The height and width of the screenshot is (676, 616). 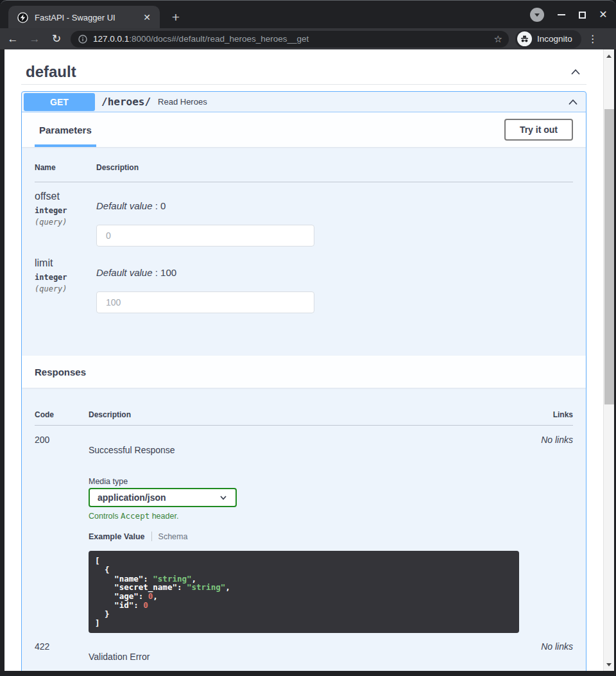 What do you see at coordinates (176, 17) in the screenshot?
I see `new-tab-button: +` at bounding box center [176, 17].